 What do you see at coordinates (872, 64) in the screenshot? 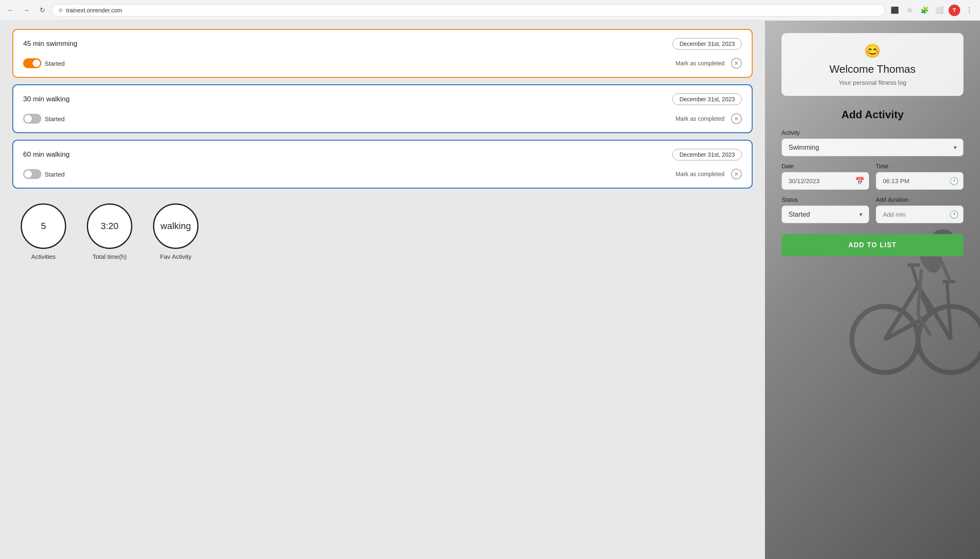
I see `welcome-card: 😊 Welcome Thomas Your personal fitness l…` at bounding box center [872, 64].